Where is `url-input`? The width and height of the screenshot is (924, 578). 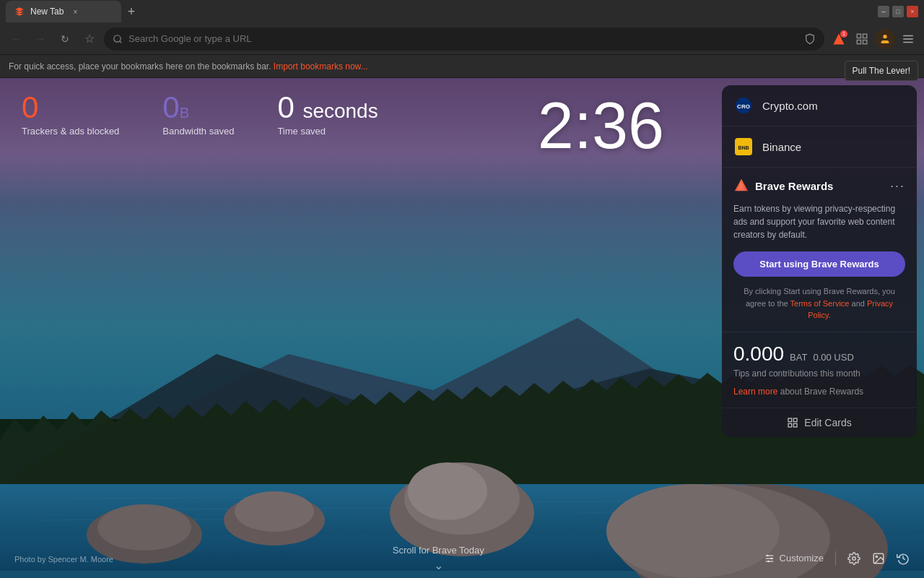
url-input is located at coordinates (463, 39).